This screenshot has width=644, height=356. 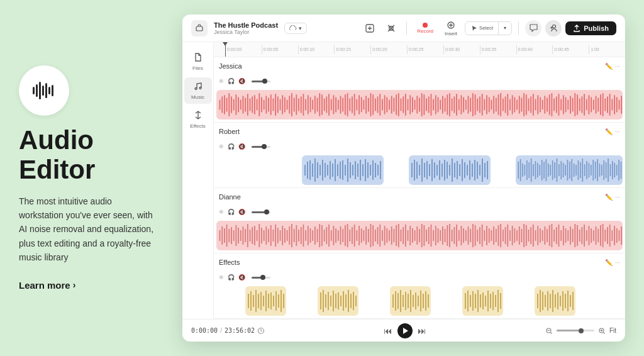 I want to click on sidebar-item-music: Music, so click(x=198, y=91).